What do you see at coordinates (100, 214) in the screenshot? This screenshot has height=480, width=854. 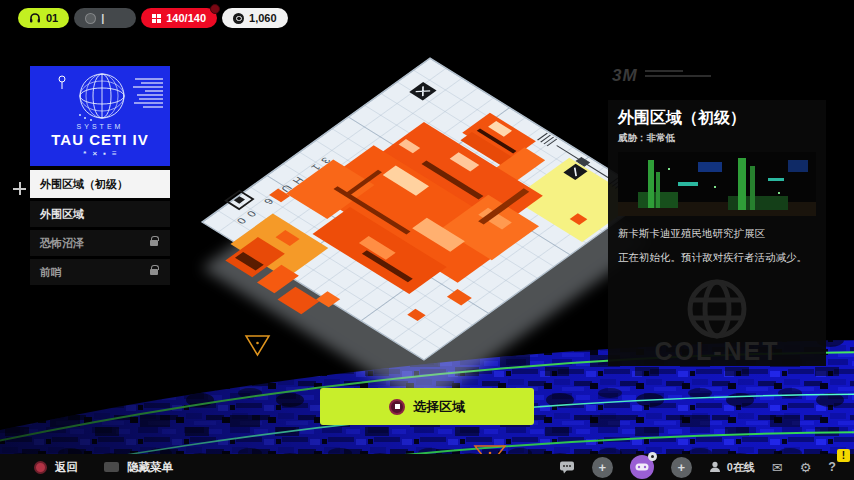 I see `region-menu-item-outer: 外围区域` at bounding box center [100, 214].